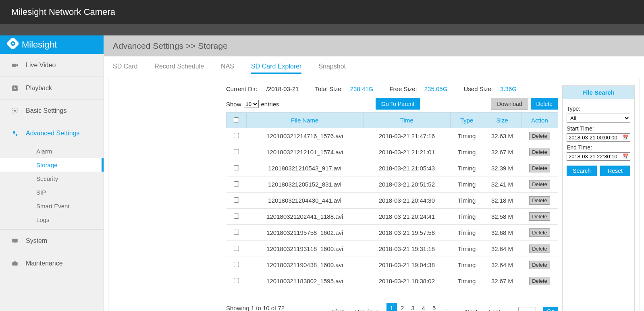 The image size is (644, 311). I want to click on page-number: 2, so click(402, 307).